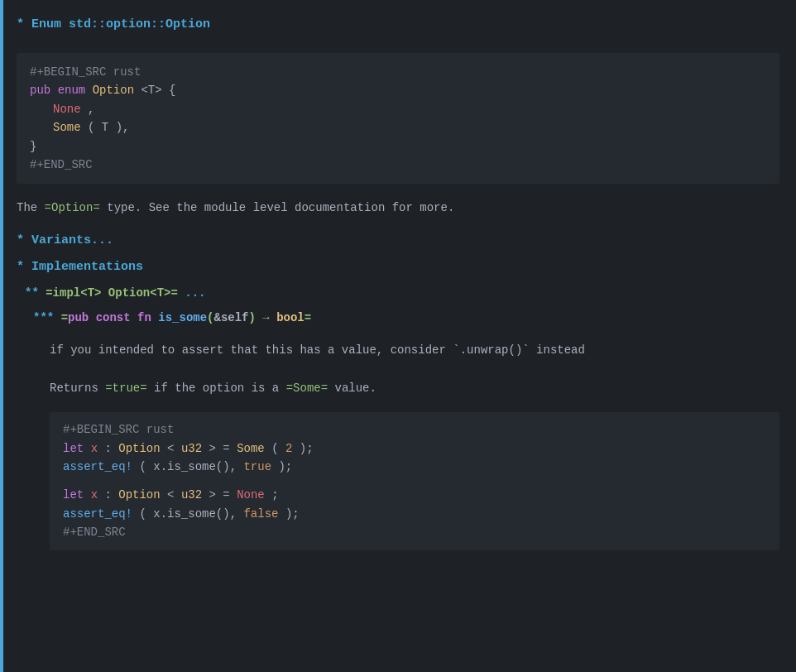  Describe the element at coordinates (73, 240) in the screenshot. I see `variants-label: Variants...` at that location.